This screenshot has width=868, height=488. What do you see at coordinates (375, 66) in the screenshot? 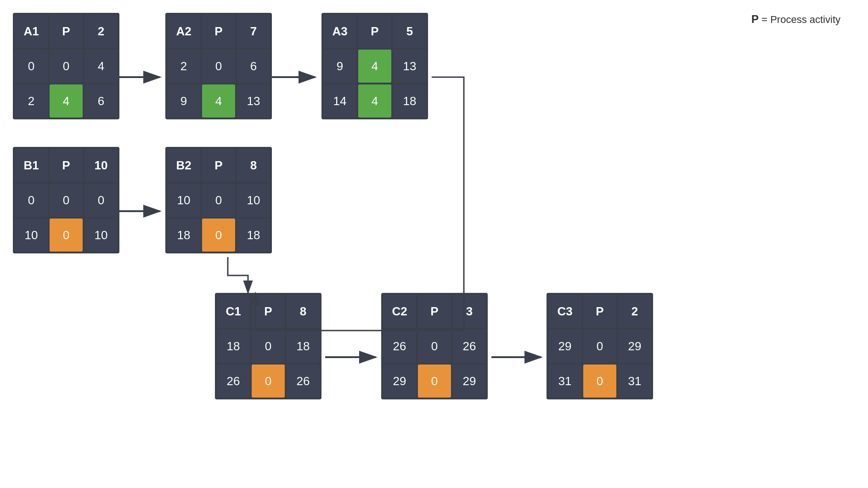
I see `matrix-a3: A3P5941314418` at bounding box center [375, 66].